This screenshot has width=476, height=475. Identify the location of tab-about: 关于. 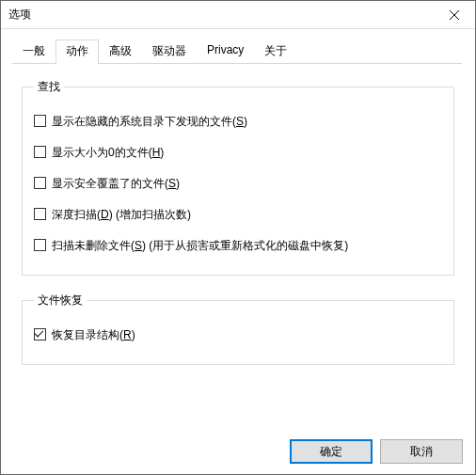
(276, 52).